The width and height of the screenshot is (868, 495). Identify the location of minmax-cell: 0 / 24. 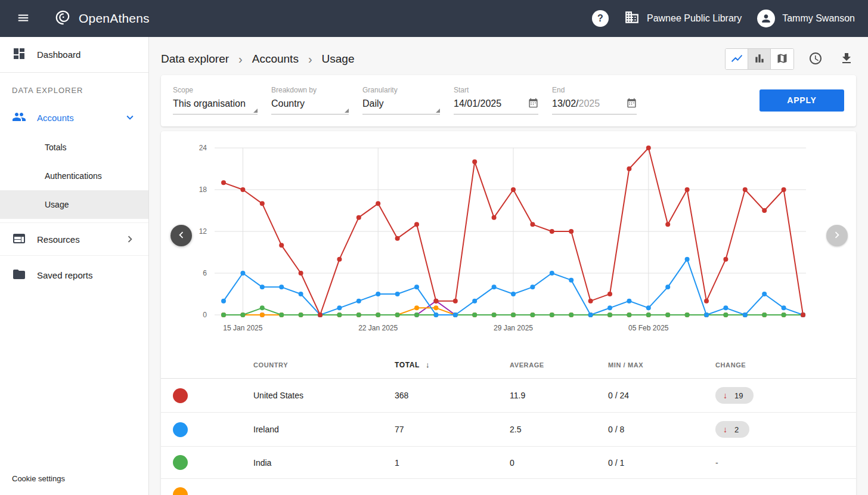
(662, 396).